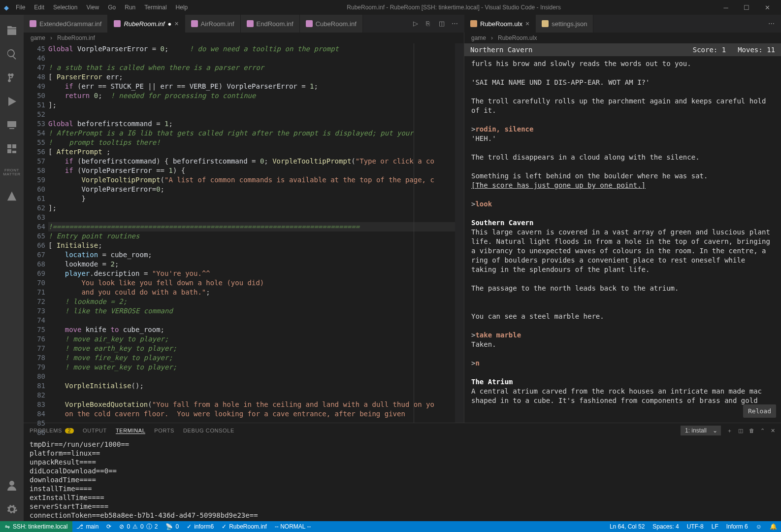 This screenshot has height=532, width=781. Describe the element at coordinates (12, 149) in the screenshot. I see `extensions-icon` at that location.